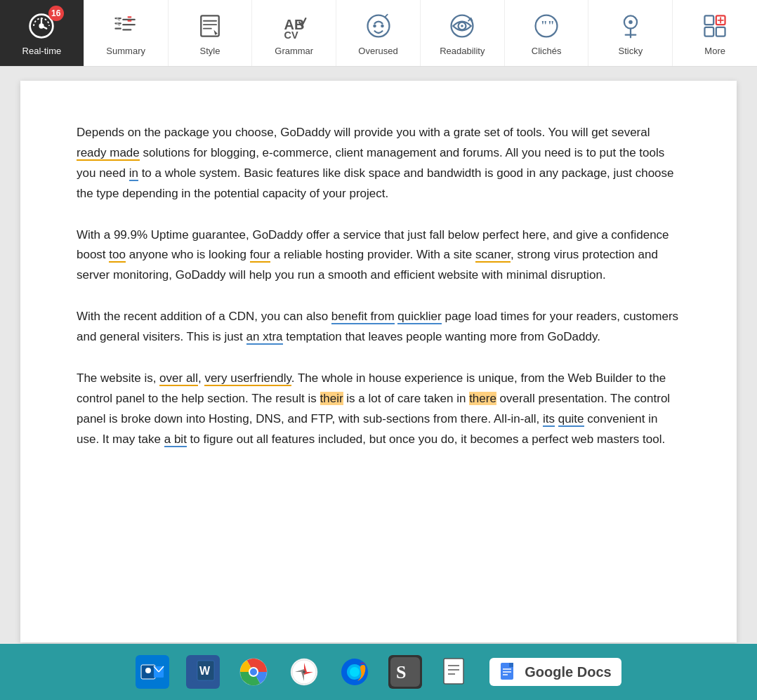 The height and width of the screenshot is (700, 757). Describe the element at coordinates (378, 327) in the screenshot. I see `paragraph-3: With the recent addition of a CDN, you c…` at that location.